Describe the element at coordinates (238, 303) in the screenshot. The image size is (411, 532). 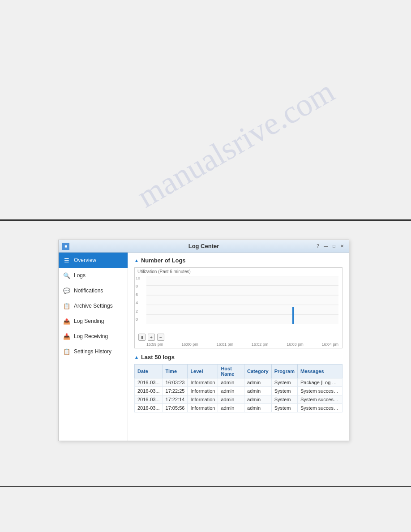
I see `chart-area: 10 8 6 4 2 0` at that location.